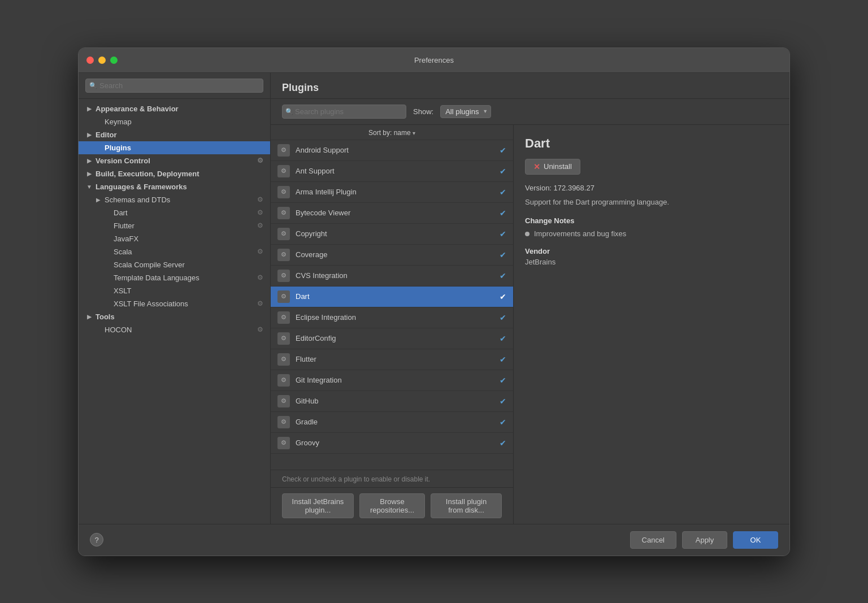  Describe the element at coordinates (392, 297) in the screenshot. I see `plugin-item-dart: ⚙ Dart ✔` at that location.